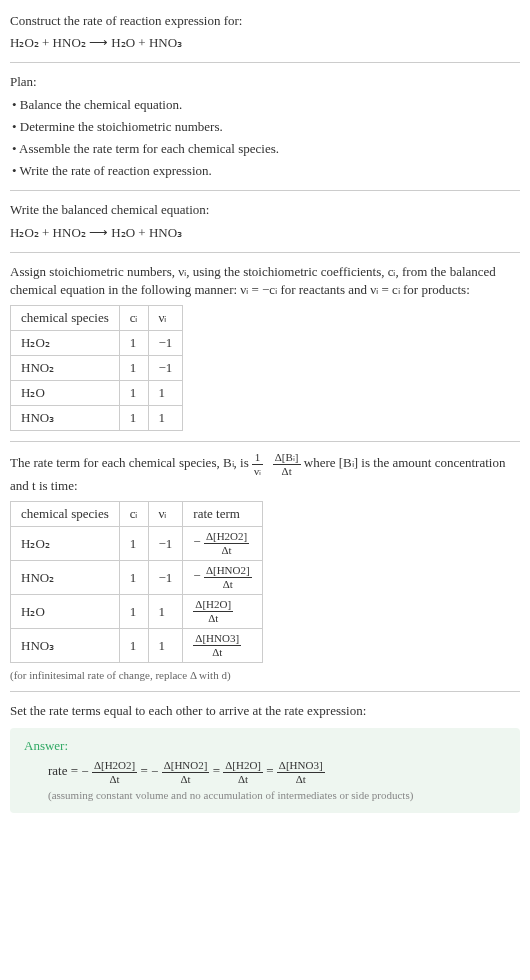 This screenshot has height=980, width=530. What do you see at coordinates (265, 711) in the screenshot?
I see `set-equal-text: Set the rate terms equal to each other t…` at bounding box center [265, 711].